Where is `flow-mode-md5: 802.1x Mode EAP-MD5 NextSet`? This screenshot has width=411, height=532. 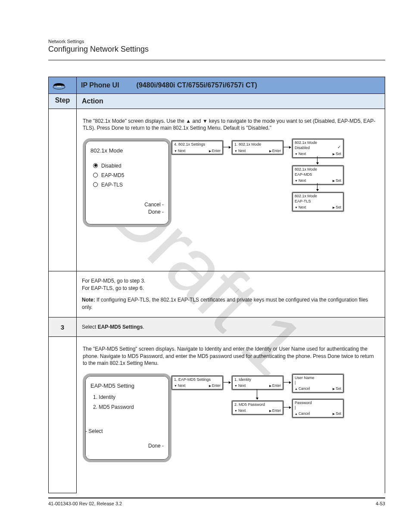 flow-mode-md5: 802.1x Mode EAP-MD5 NextSet is located at coordinates (318, 175).